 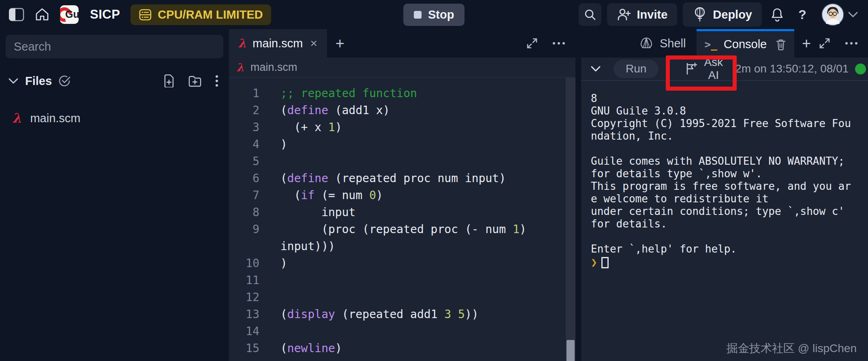 What do you see at coordinates (169, 81) in the screenshot?
I see `new-file-button` at bounding box center [169, 81].